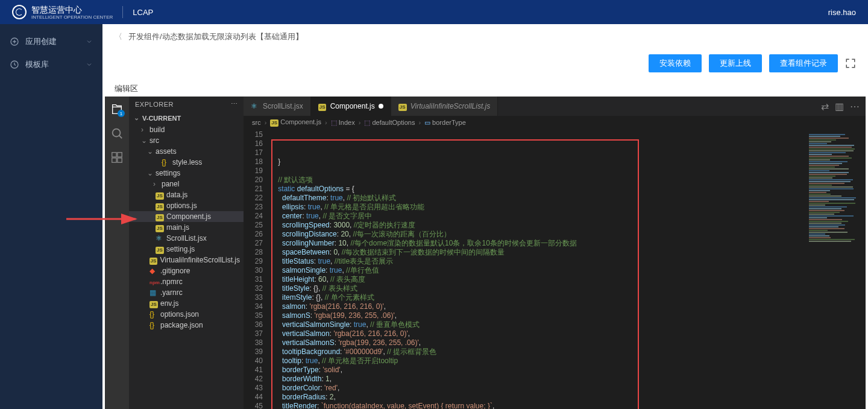  Describe the element at coordinates (182, 325) in the screenshot. I see `tree-label: package.json` at that location.